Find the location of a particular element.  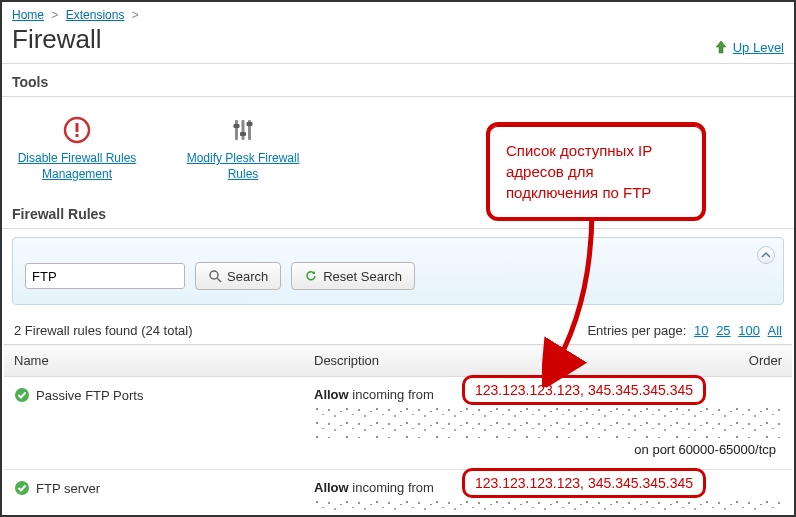

col-description: Description is located at coordinates (513, 361).